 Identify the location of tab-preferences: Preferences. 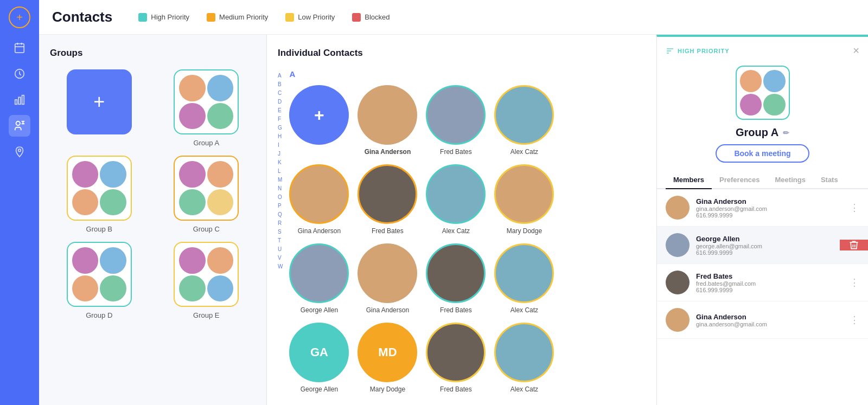
(739, 180).